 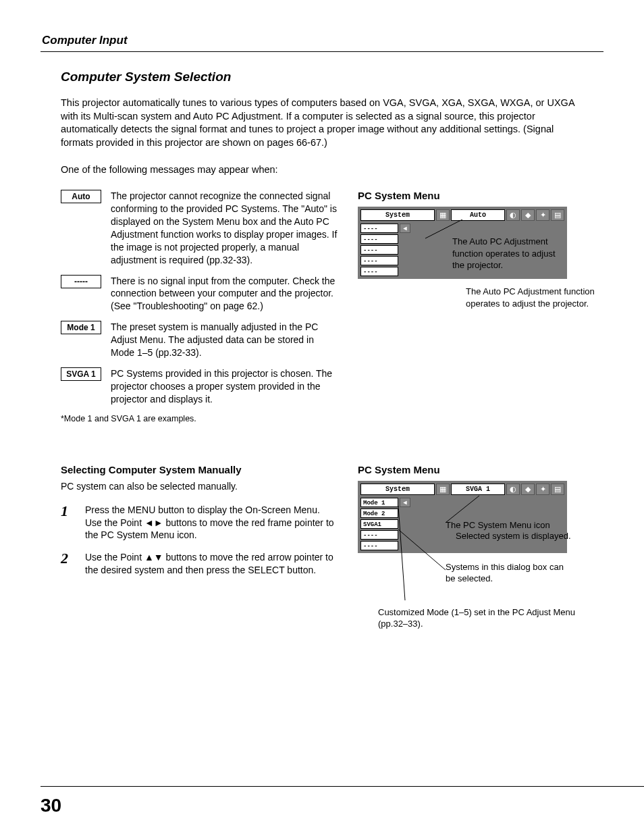 I want to click on menu1-annotation-ext: The Auto PC Adjustment function operates…, so click(x=533, y=297).